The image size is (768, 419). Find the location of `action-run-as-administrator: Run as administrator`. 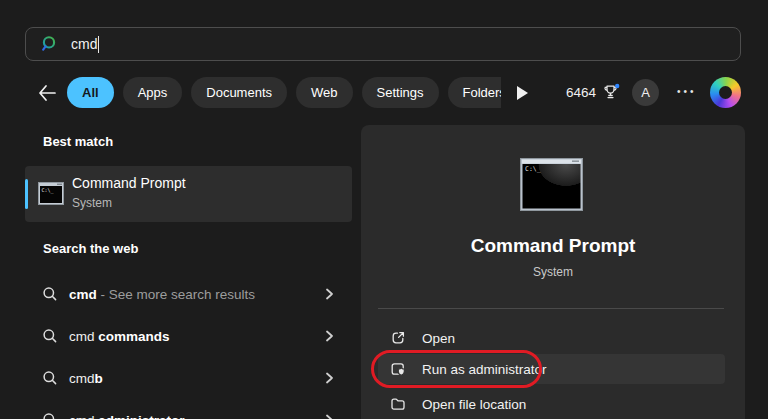

action-run-as-administrator: Run as administrator is located at coordinates (552, 369).